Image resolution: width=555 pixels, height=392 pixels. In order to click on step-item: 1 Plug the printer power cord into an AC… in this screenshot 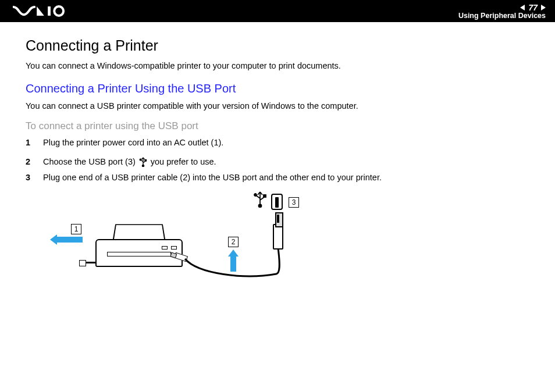, I will do `click(278, 142)`.